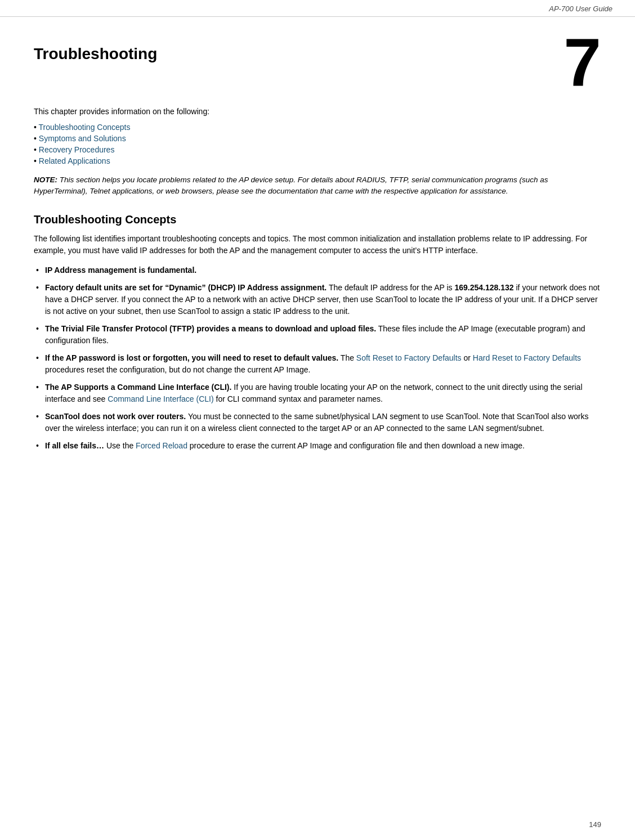 This screenshot has width=635, height=840. Describe the element at coordinates (162, 446) in the screenshot. I see `forced-reload-link: Forced Reload` at that location.